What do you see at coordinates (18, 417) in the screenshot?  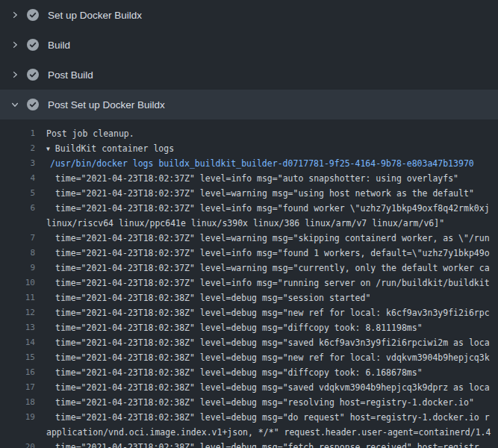 I see `log-line-number: 19` at bounding box center [18, 417].